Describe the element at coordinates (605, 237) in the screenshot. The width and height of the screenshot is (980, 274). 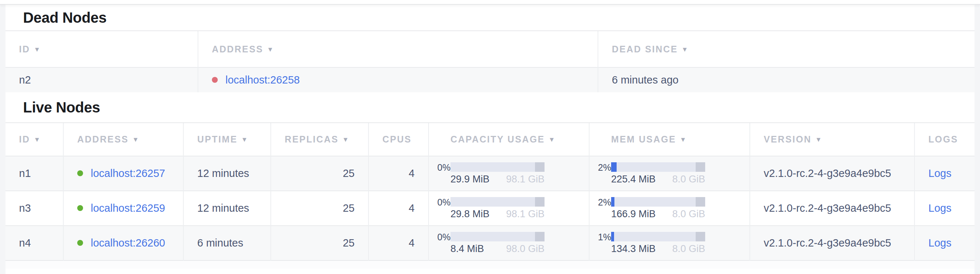
I see `mem-percent-label: 1%` at that location.